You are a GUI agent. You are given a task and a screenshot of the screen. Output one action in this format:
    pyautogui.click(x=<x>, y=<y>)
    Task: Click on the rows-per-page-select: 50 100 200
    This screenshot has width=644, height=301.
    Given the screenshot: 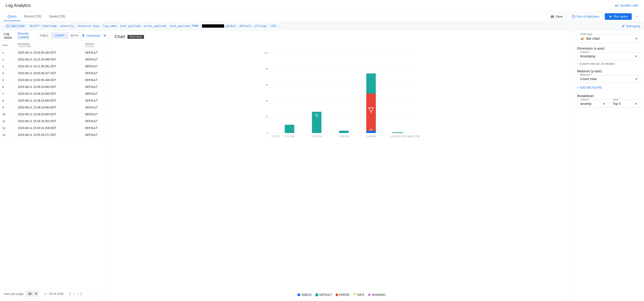 What is the action you would take?
    pyautogui.click(x=32, y=294)
    